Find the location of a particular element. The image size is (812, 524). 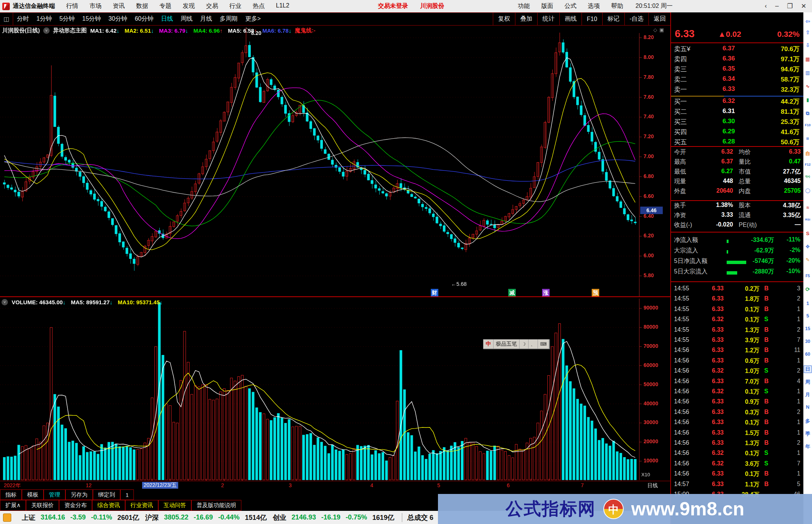

ime-icons: ☽、⌨ is located at coordinates (535, 344).